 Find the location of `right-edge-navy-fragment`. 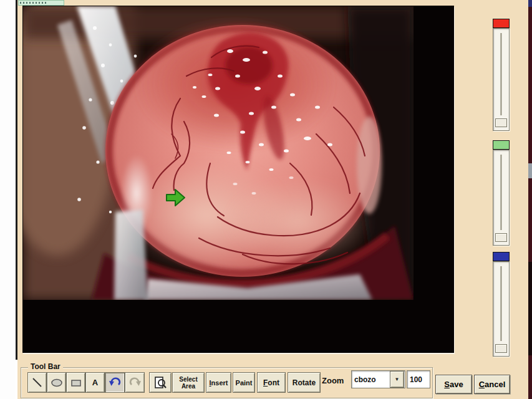

right-edge-navy-fragment is located at coordinates (530, 4).